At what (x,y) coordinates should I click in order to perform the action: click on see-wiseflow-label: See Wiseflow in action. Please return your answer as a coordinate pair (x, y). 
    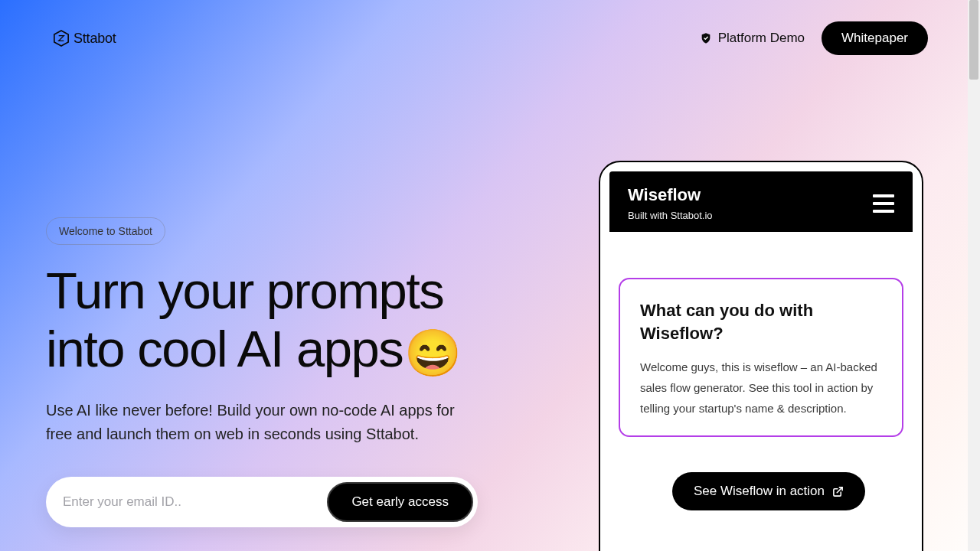
    Looking at the image, I should click on (760, 491).